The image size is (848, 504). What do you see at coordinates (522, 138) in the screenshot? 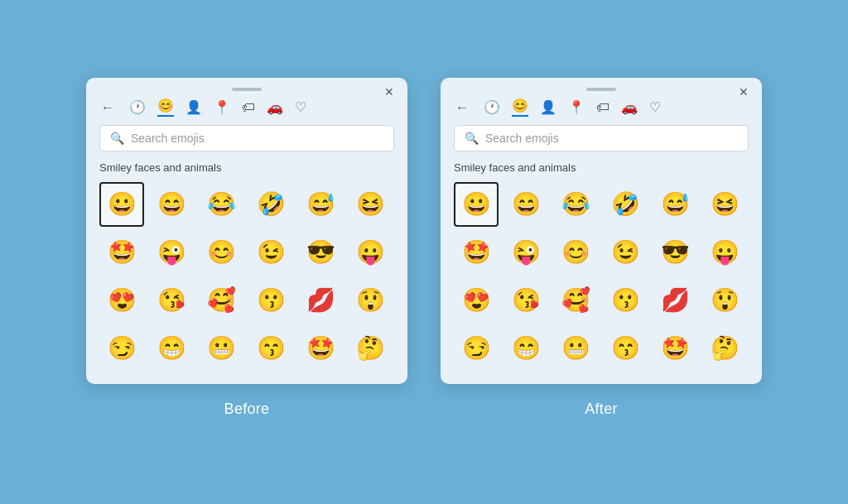
I see `after-search-placeholder: Search emojis` at bounding box center [522, 138].